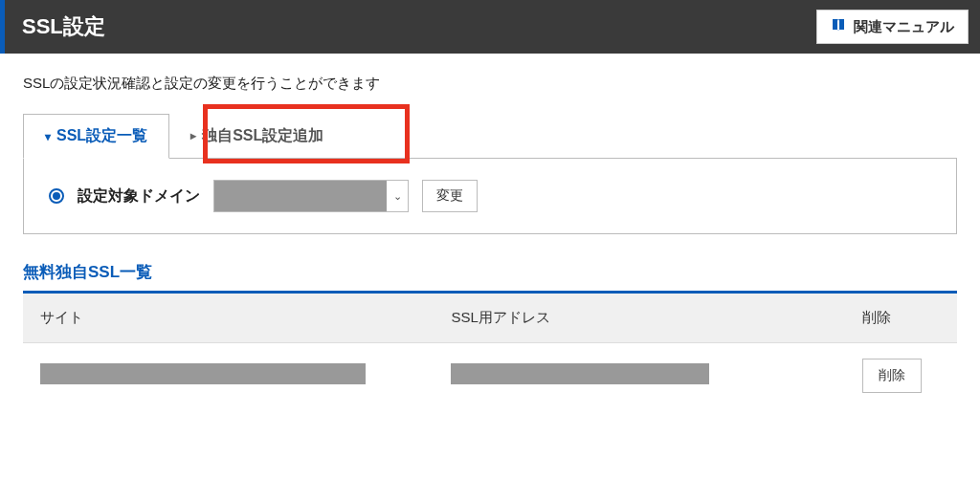  Describe the element at coordinates (56, 27) in the screenshot. I see `page-title: SSL設定` at that location.